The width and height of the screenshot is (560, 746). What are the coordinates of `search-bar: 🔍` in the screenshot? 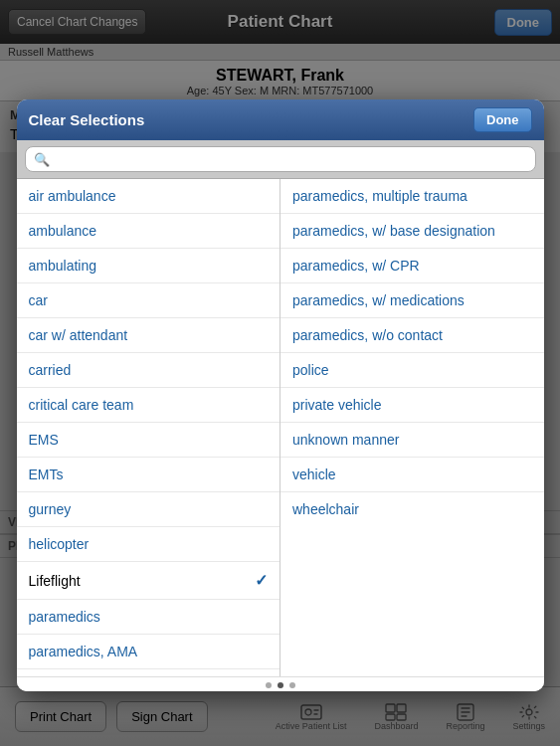 It's located at (280, 159).